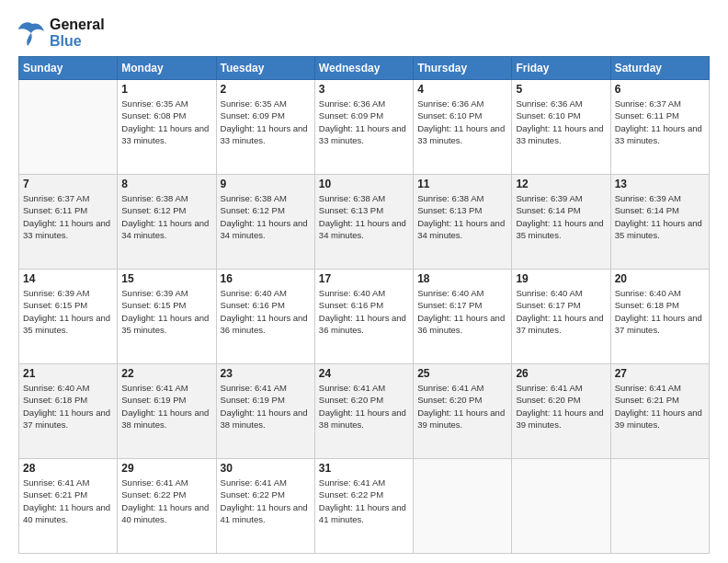 The image size is (728, 563). What do you see at coordinates (266, 210) in the screenshot?
I see `sunset-text: Sunset: 6:12 PM` at bounding box center [266, 210].